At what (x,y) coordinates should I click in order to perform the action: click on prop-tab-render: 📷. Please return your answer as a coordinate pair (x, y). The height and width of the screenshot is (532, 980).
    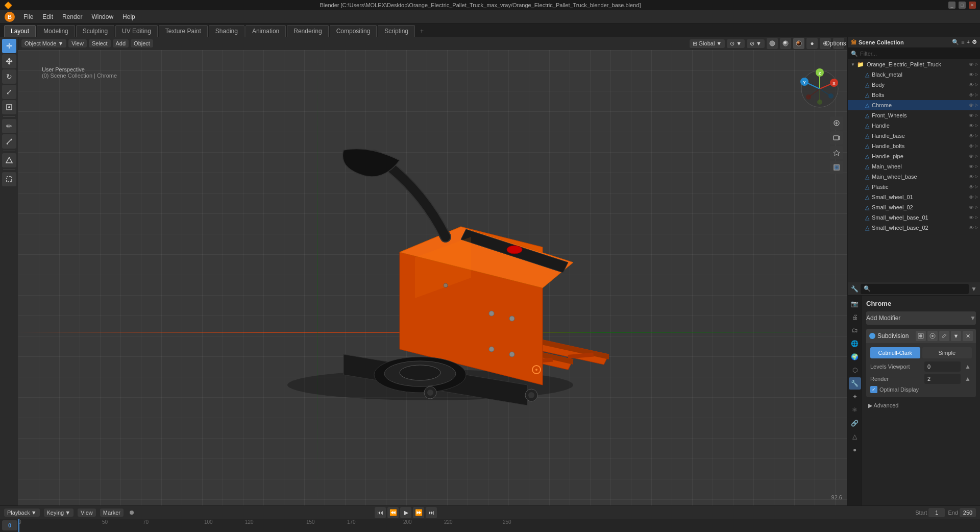
    Looking at the image, I should click on (855, 304).